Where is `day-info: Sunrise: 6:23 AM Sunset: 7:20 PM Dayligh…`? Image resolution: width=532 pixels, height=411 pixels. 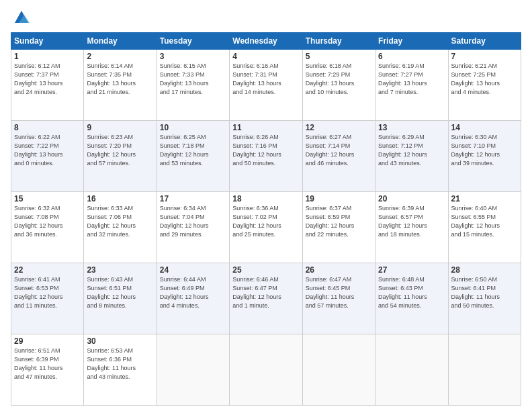 day-info: Sunrise: 6:23 AM Sunset: 7:20 PM Dayligh… is located at coordinates (120, 150).